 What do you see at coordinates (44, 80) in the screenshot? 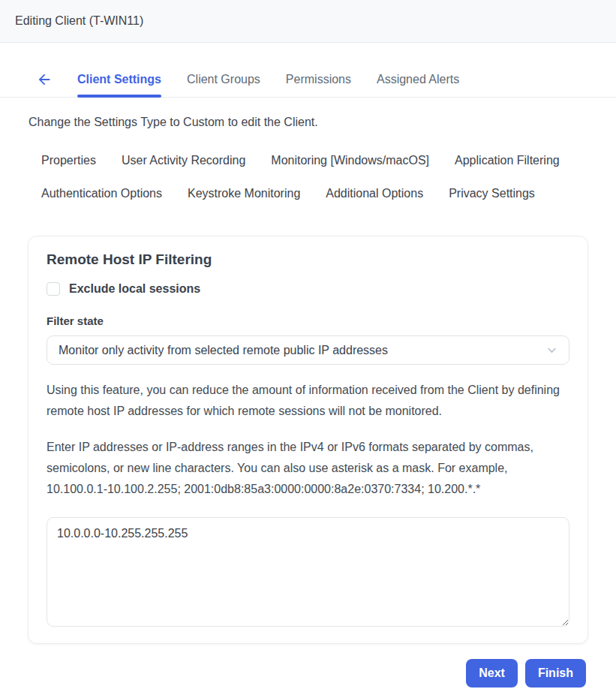
I see `arrow-left-icon` at bounding box center [44, 80].